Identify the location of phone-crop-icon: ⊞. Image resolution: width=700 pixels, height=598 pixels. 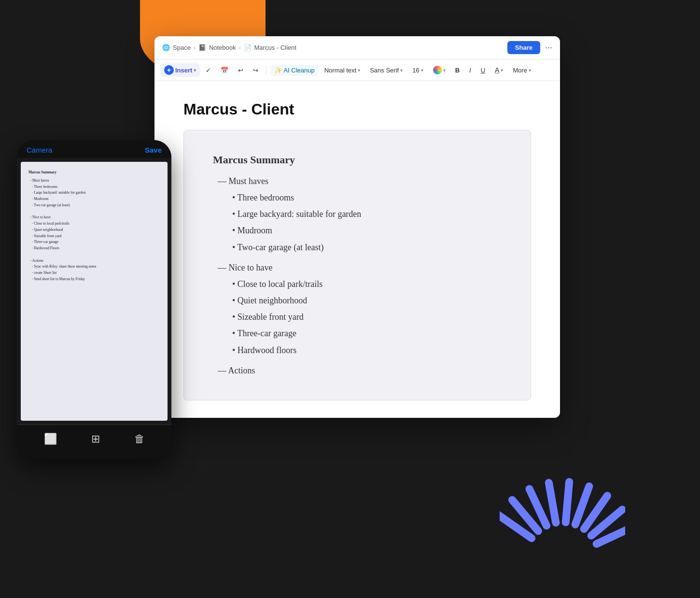
(96, 439).